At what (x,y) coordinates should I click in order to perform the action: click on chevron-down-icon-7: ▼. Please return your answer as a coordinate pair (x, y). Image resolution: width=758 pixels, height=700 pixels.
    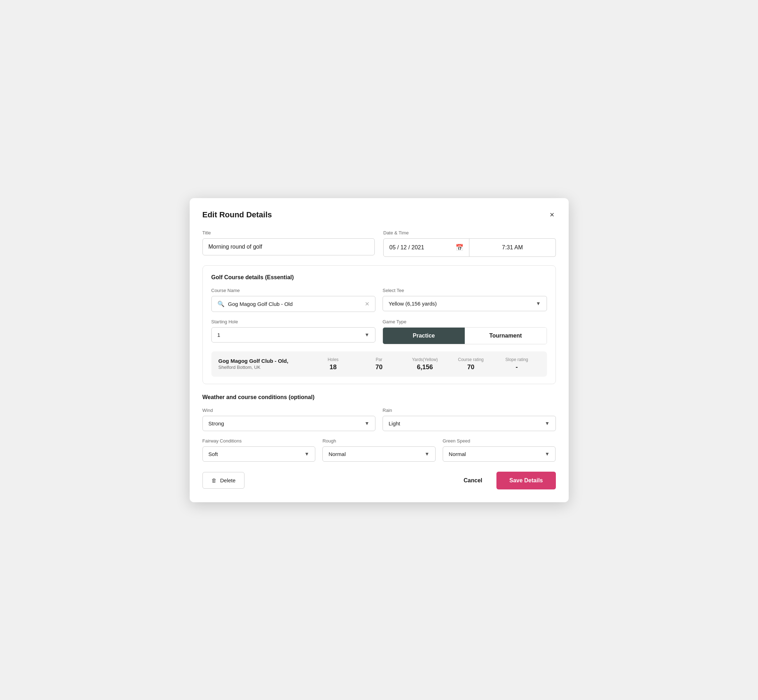
    Looking at the image, I should click on (547, 454).